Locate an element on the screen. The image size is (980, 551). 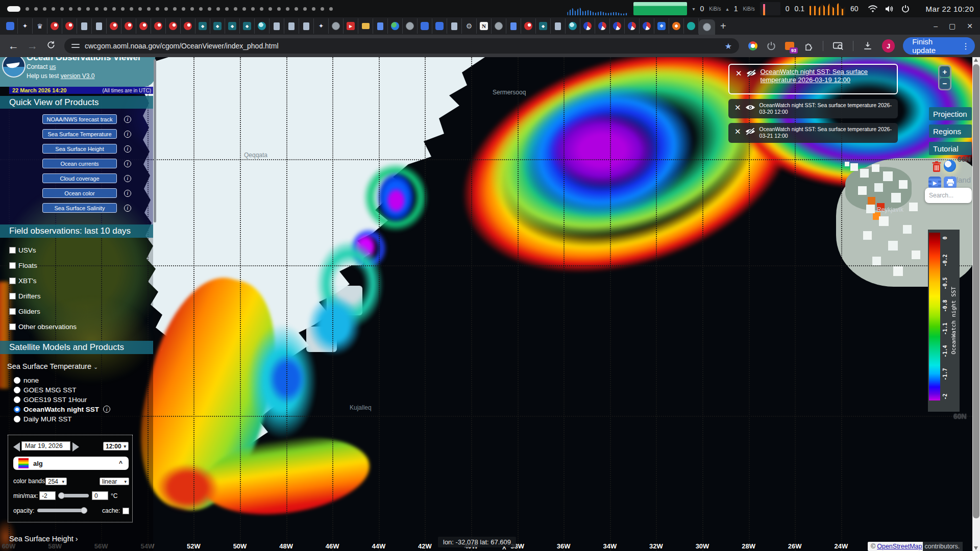
sst-option: GOES19 SST 1Hour i is located at coordinates (62, 399).